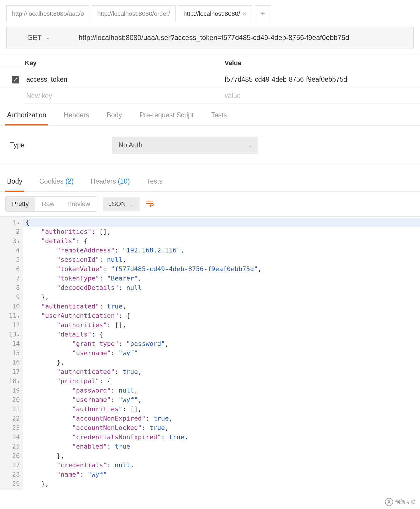  What do you see at coordinates (51, 204) in the screenshot?
I see `view-mode-group: Pretty Raw Preview` at bounding box center [51, 204].